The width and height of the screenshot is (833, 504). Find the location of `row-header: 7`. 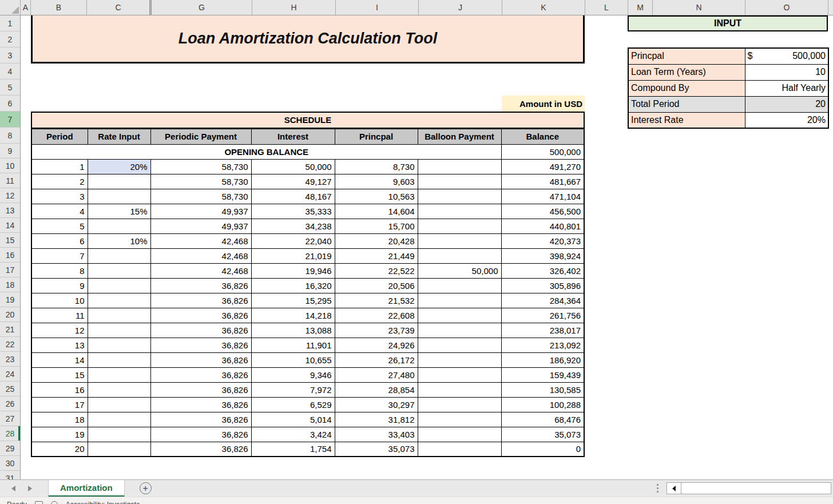

row-header: 7 is located at coordinates (10, 120).